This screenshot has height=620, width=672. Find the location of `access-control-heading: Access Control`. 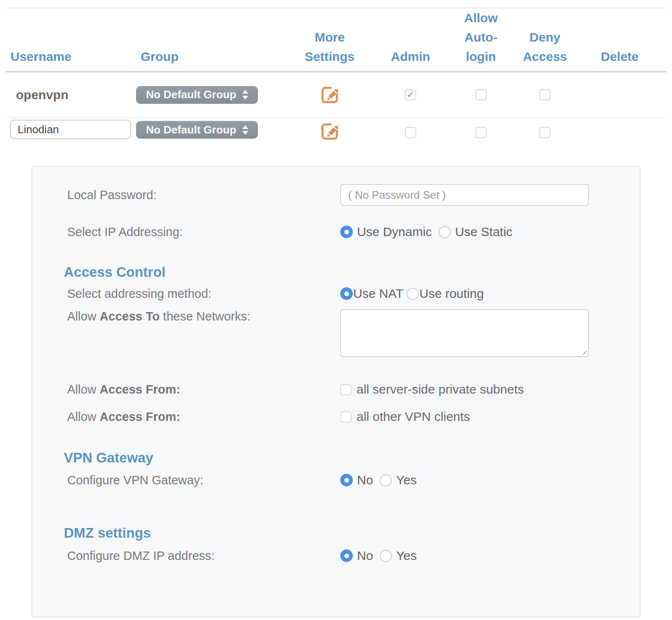

access-control-heading: Access Control is located at coordinates (336, 272).